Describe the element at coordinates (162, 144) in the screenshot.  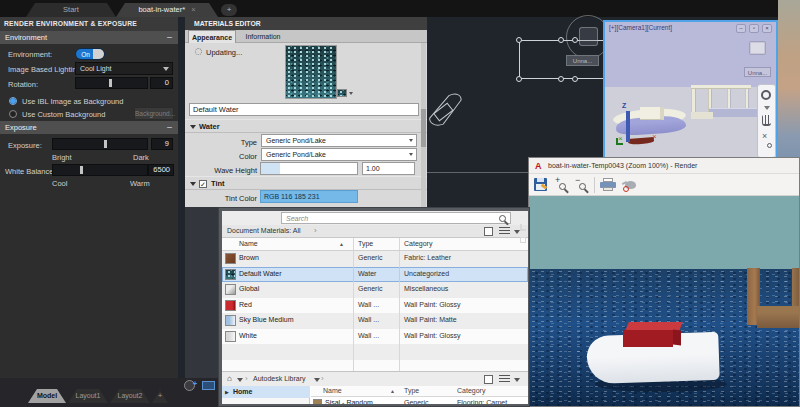
I see `exposure-value: 9` at that location.